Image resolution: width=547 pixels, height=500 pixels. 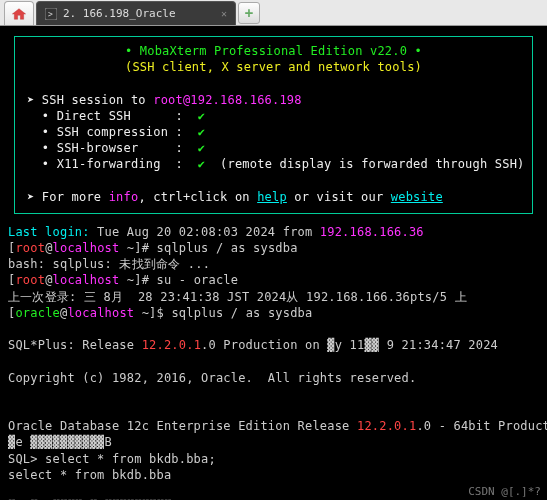 What do you see at coordinates (19, 13) in the screenshot?
I see `home-tab` at bounding box center [19, 13].